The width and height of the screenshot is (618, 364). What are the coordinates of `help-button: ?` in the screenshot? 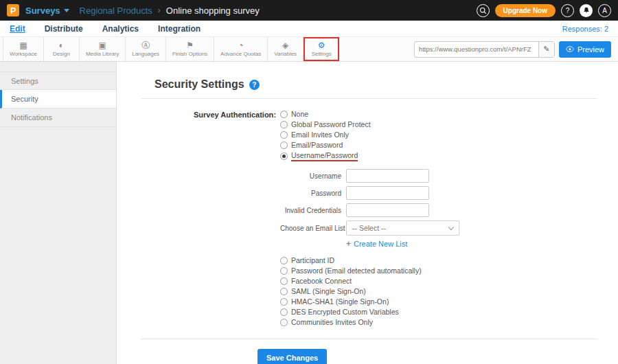 It's located at (567, 11).